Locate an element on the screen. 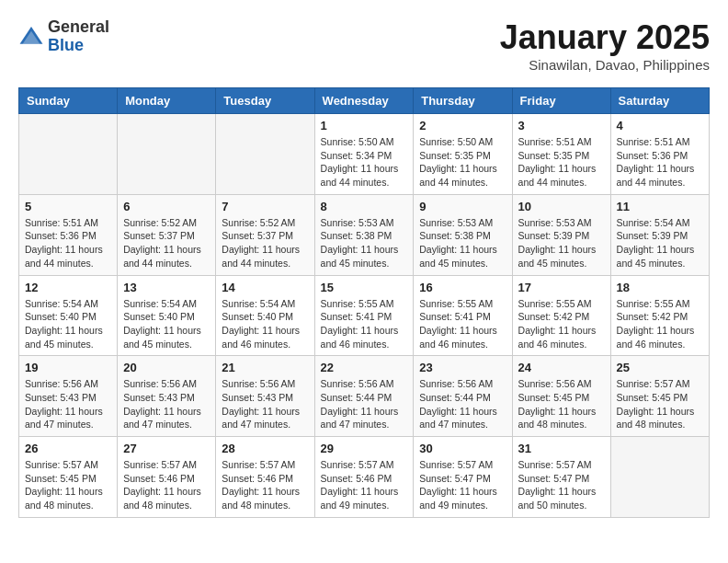  location: Sinawilan, Davao, Philippines is located at coordinates (605, 64).